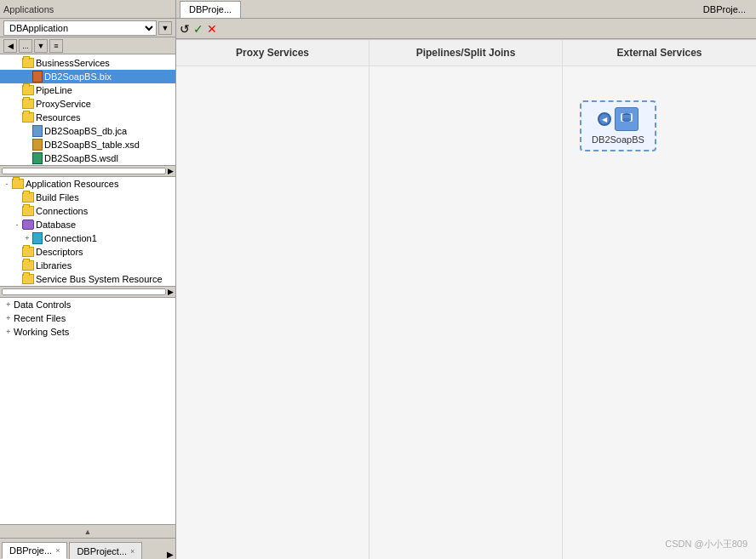 This screenshot has width=756, height=559. I want to click on conn-icon, so click(37, 238).